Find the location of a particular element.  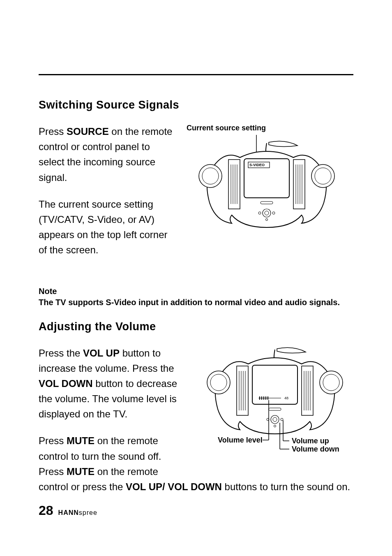

page-number: 28 is located at coordinates (46, 511).